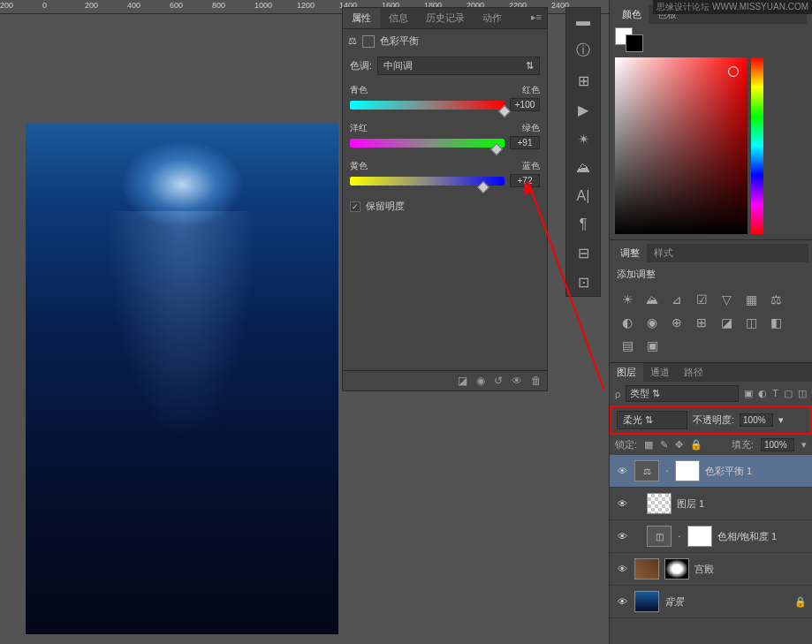  What do you see at coordinates (677, 322) in the screenshot?
I see `channel-mixer-icon: ⊕` at bounding box center [677, 322].